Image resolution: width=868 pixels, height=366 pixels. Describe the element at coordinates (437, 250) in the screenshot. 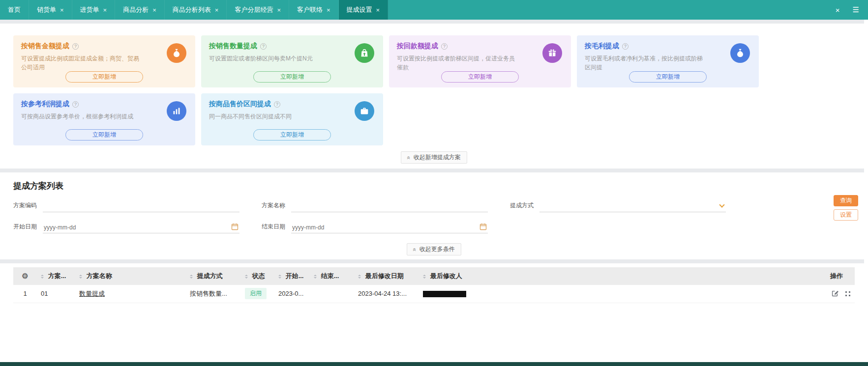

I see `collapse-filters-label: 收起更多条件` at that location.